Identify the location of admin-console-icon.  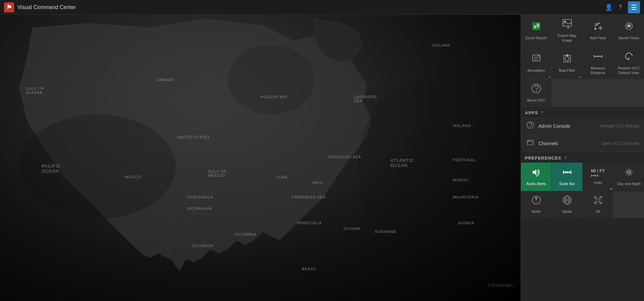
(530, 126).